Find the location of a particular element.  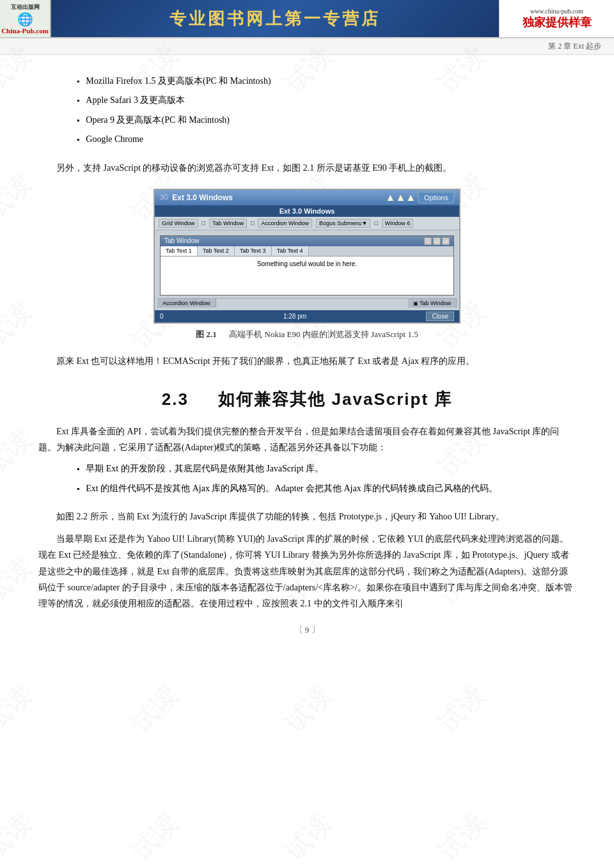

toolbar-separator3: □ is located at coordinates (376, 223).